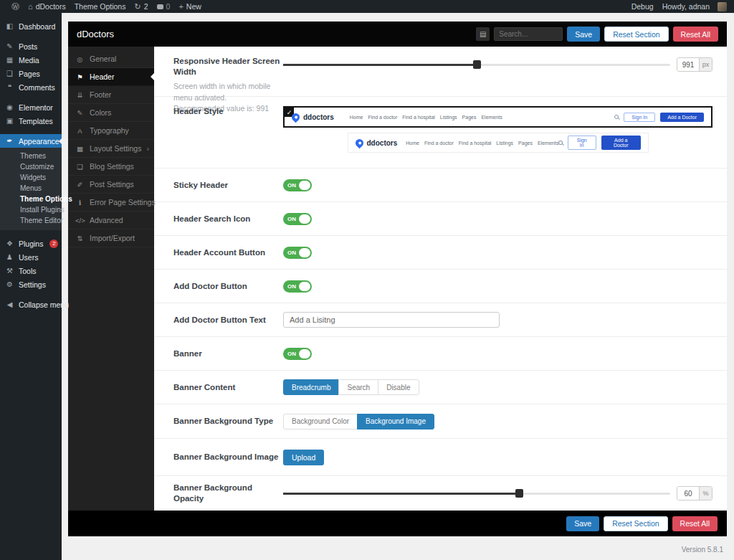 The width and height of the screenshot is (734, 560). What do you see at coordinates (477, 65) in the screenshot?
I see `responsive-width-slider` at bounding box center [477, 65].